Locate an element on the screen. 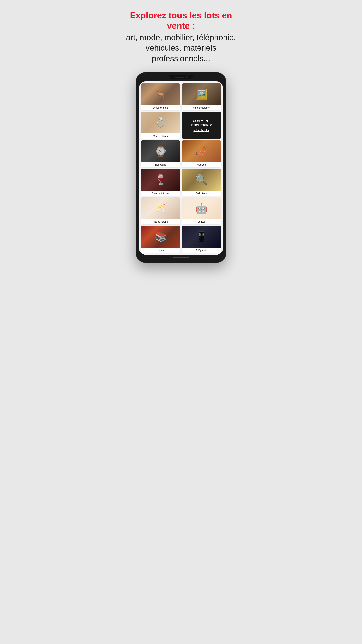 The width and height of the screenshot is (362, 644). header-subtitle: art, mode, mobilier, téléphonie, véhicul… is located at coordinates (181, 48).